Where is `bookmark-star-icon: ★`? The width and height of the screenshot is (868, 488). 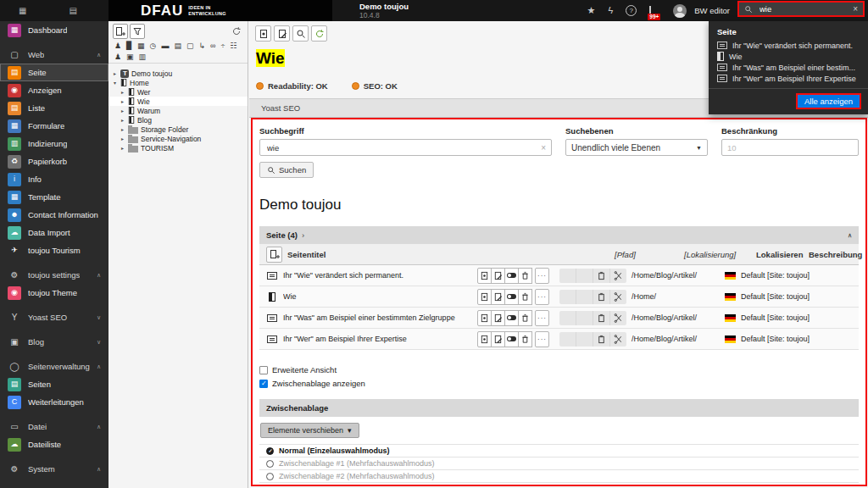
bookmark-star-icon: ★ is located at coordinates (592, 10).